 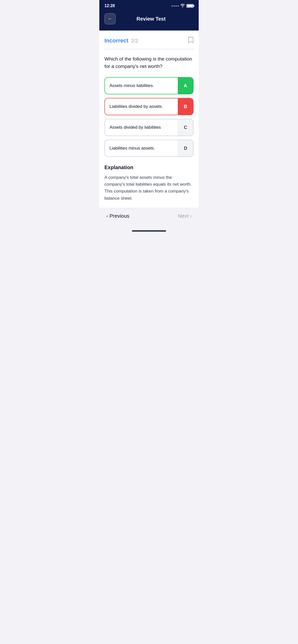 What do you see at coordinates (141, 127) in the screenshot?
I see `answer-text-c: Assets divided by liabilities` at bounding box center [141, 127].